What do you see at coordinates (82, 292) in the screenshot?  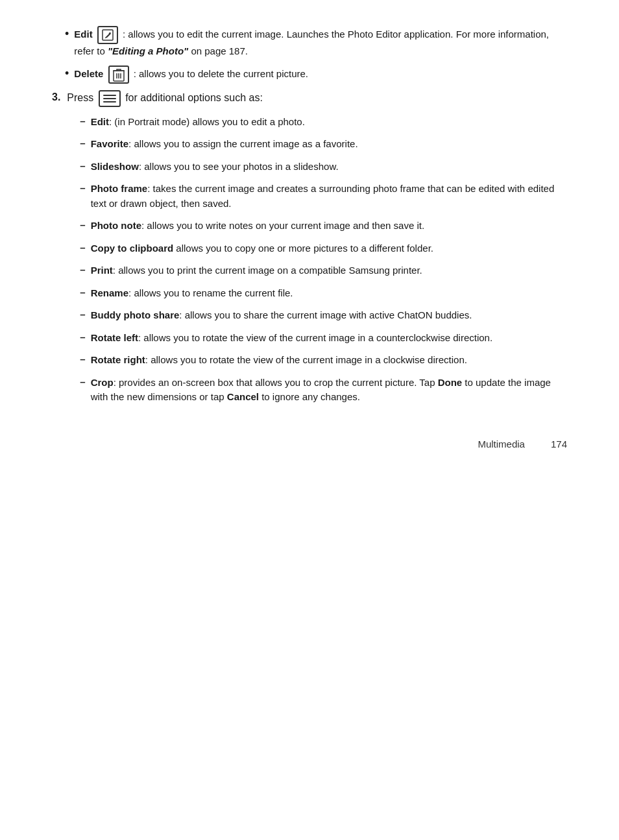 I see `dash-rename: –` at bounding box center [82, 292].